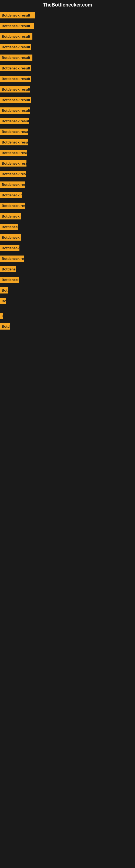 This screenshot has height=868, width=135. What do you see at coordinates (68, 301) in the screenshot?
I see `list-item: Bo` at bounding box center [68, 301].